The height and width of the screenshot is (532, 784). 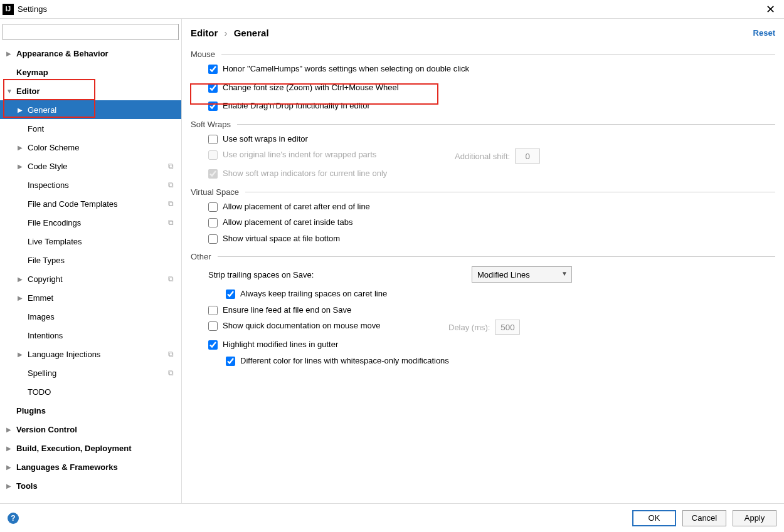 I want to click on tree-item-label: Plugins, so click(x=99, y=411).